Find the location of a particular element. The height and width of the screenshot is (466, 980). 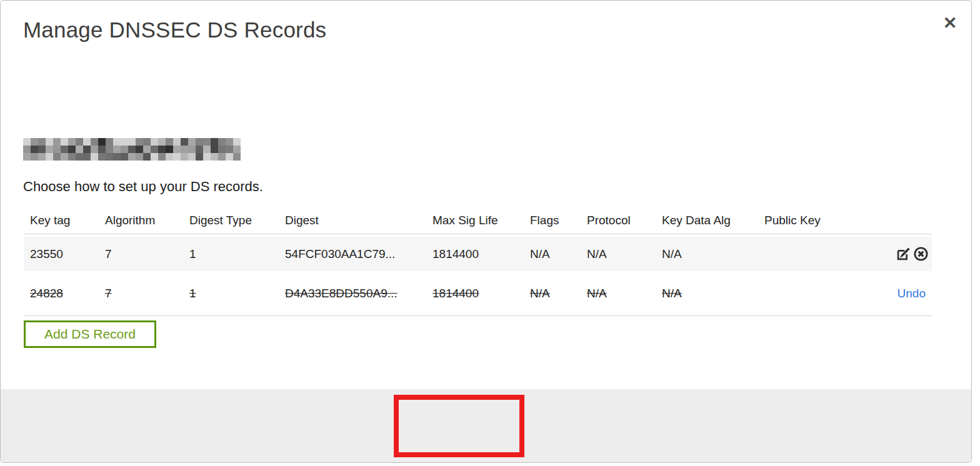

table-header-row: Key tag Algorithm Digest Type Digest Max… is located at coordinates (478, 221).